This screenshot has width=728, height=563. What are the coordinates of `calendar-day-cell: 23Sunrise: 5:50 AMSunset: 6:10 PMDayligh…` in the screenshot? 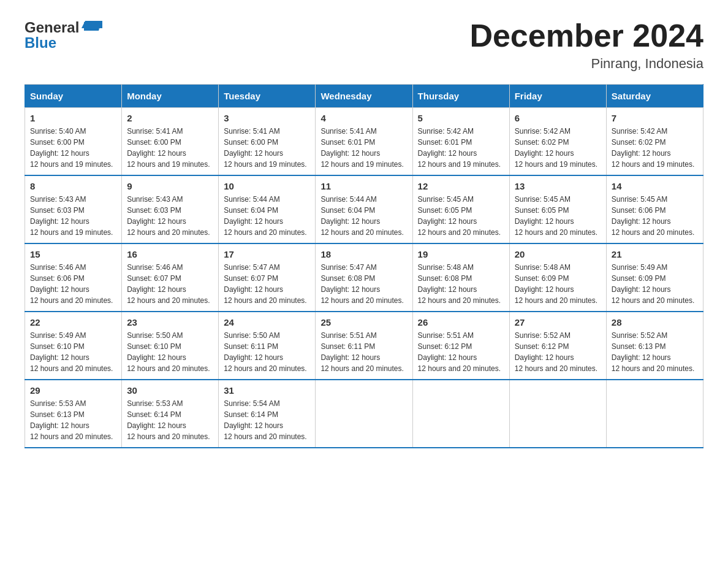 It's located at (170, 346).